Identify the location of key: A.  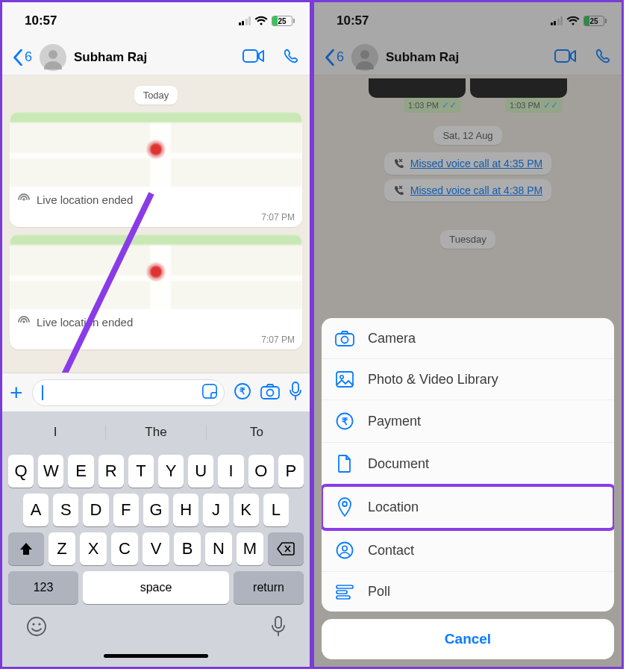
(36, 510).